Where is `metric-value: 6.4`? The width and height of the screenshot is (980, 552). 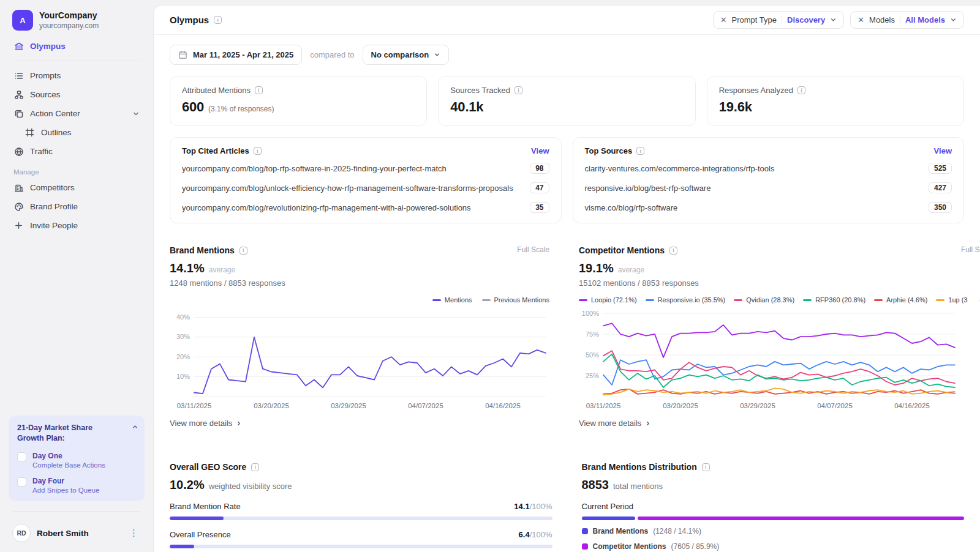
metric-value: 6.4 is located at coordinates (524, 535).